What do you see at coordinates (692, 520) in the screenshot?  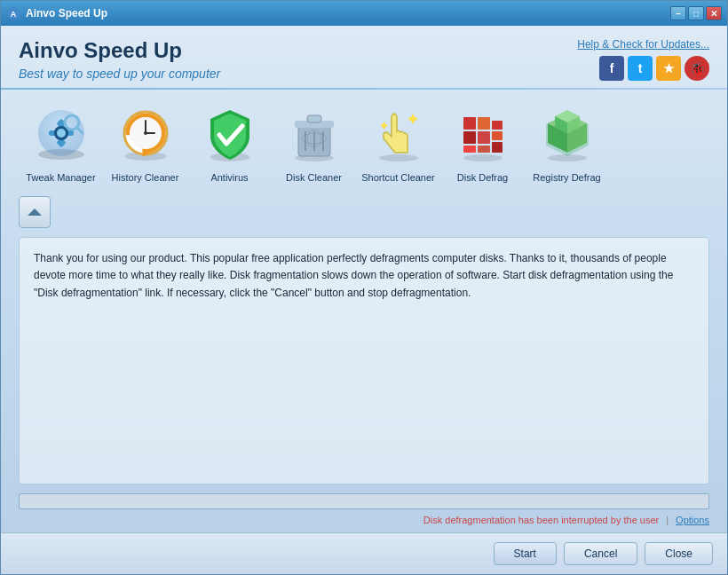 I see `options-link: Options` at bounding box center [692, 520].